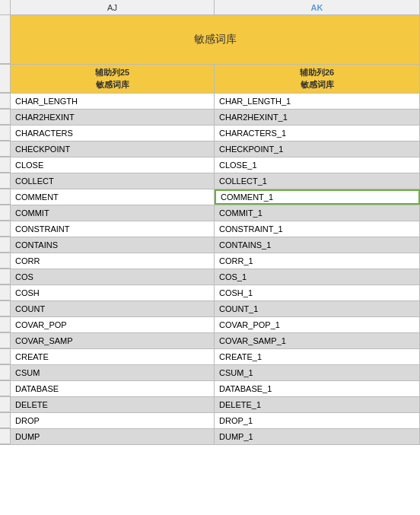 The width and height of the screenshot is (420, 515). I want to click on table-row: CONTAINSCONTAINS_1, so click(210, 245).